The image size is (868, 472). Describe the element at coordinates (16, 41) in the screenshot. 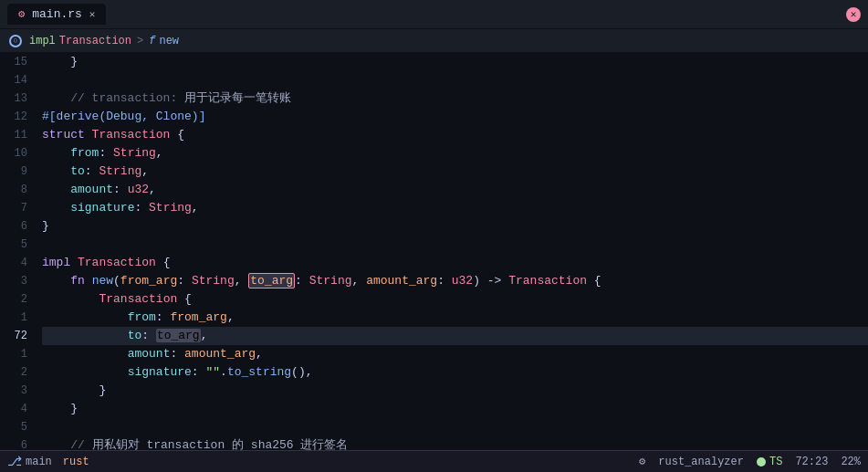

I see `breadcrumb-icon: ○` at that location.